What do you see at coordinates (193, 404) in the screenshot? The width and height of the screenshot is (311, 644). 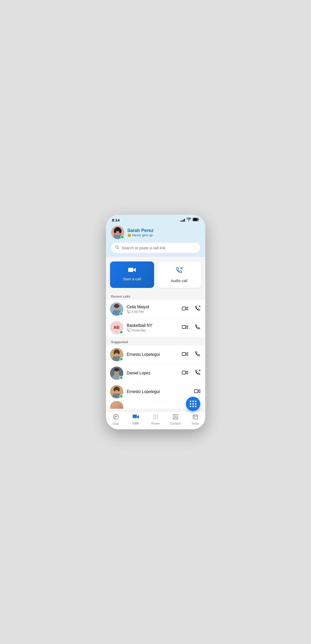 I see `dialpad-fab` at bounding box center [193, 404].